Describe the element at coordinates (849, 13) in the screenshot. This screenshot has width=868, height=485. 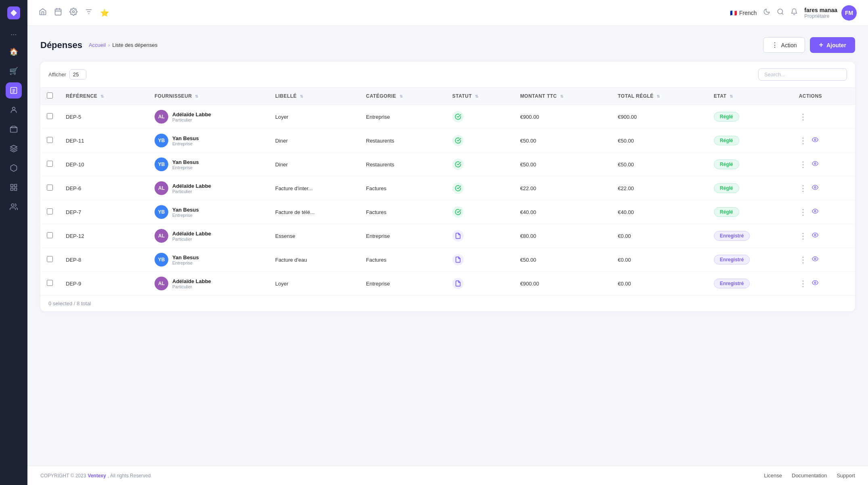
I see `avatar: FM` at that location.